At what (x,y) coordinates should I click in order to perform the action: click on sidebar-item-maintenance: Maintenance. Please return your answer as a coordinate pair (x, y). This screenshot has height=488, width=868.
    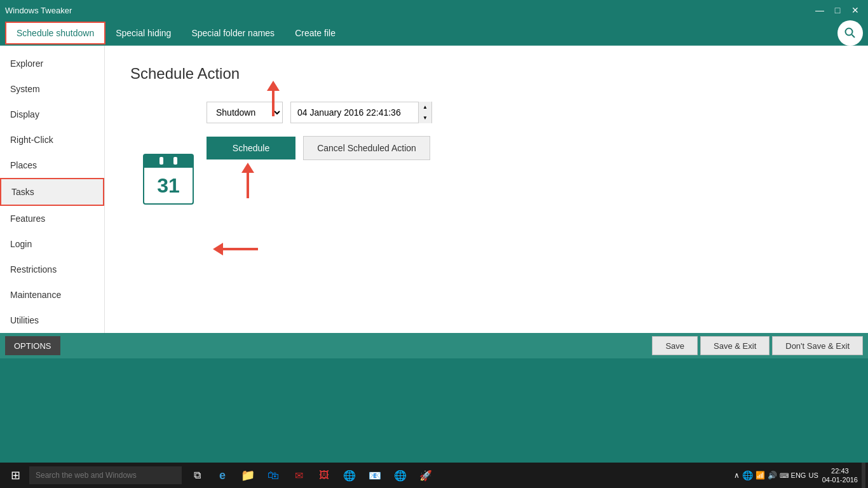
    Looking at the image, I should click on (52, 295).